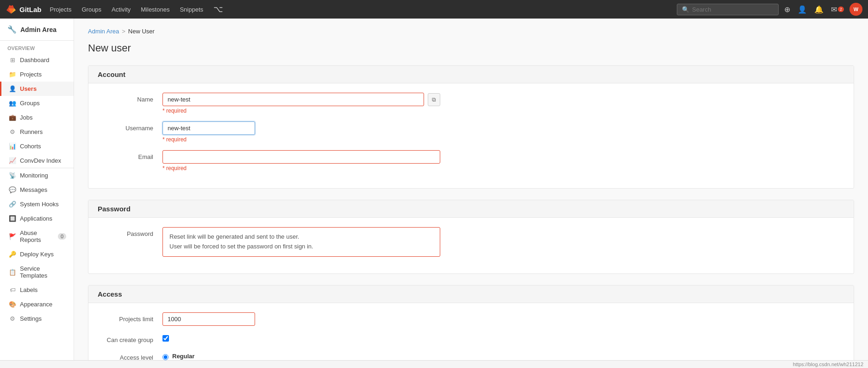 Image resolution: width=868 pixels, height=368 pixels. I want to click on sidebar-label-system-hooks: System Hooks, so click(39, 204).